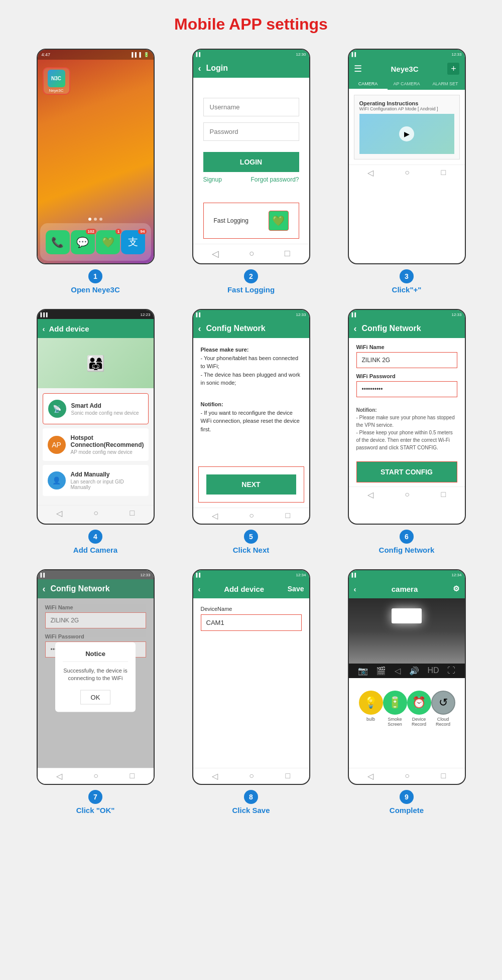 The image size is (502, 980). Describe the element at coordinates (95, 409) in the screenshot. I see `smart-add-option: 📡 Smart Add Sonic mode config new device` at that location.